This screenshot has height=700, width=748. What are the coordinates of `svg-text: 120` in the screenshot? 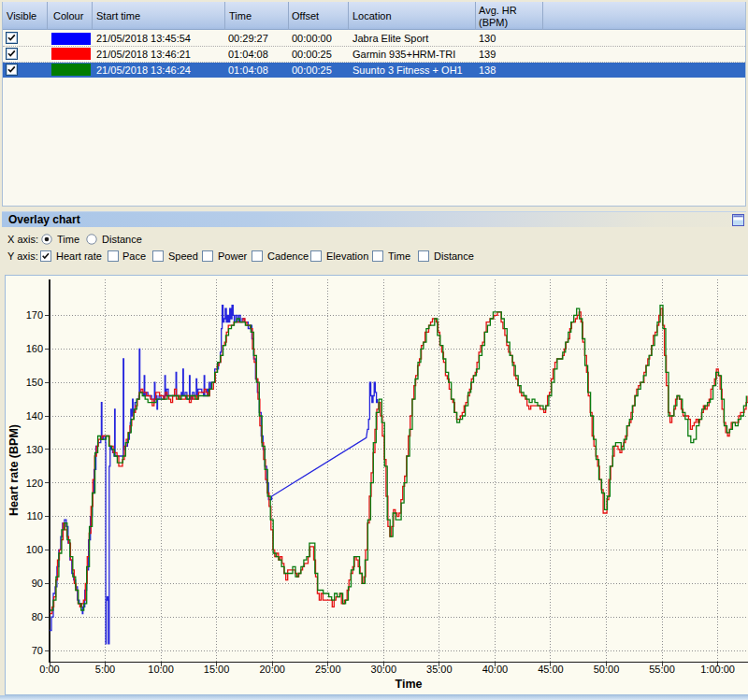 It's located at (35, 483).